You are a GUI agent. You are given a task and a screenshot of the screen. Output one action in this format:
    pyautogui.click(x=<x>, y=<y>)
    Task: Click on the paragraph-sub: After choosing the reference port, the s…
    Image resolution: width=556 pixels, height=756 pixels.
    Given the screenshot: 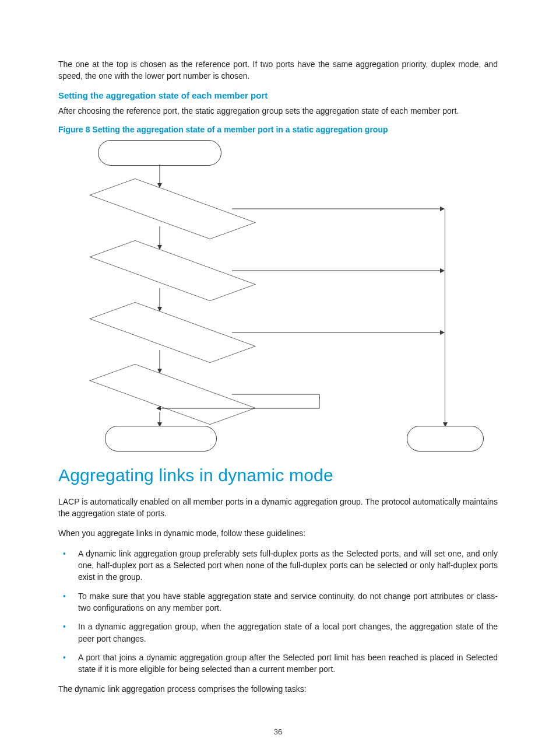 What is the action you would take?
    pyautogui.click(x=278, y=111)
    